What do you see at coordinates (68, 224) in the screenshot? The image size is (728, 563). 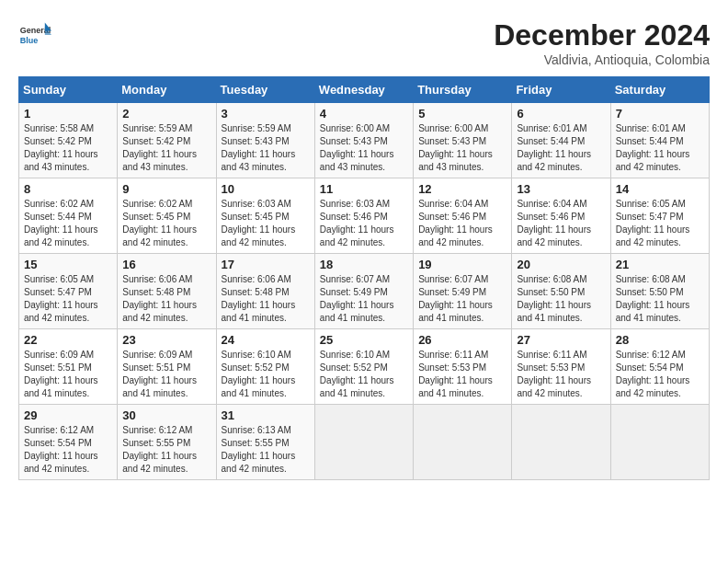 I see `day-info: Sunrise: 6:02 AMSunset: 5:44 PMDaylight:…` at bounding box center [68, 224].